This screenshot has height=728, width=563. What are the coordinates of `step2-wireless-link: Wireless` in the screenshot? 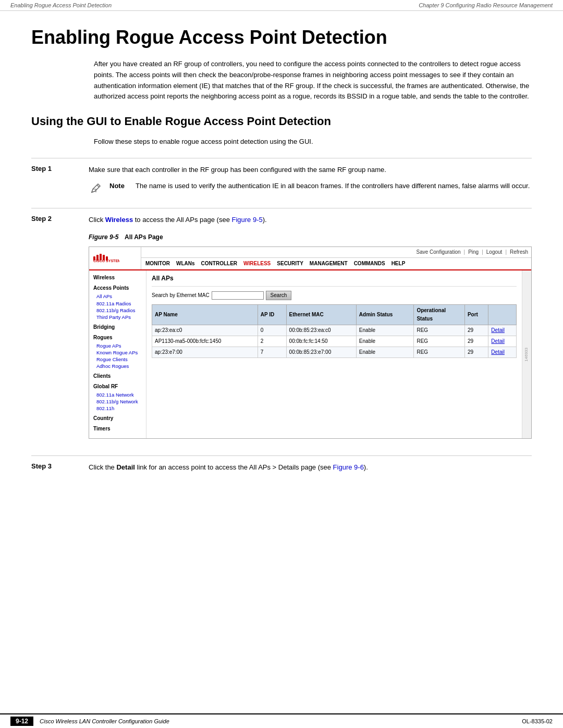 It's located at (119, 220).